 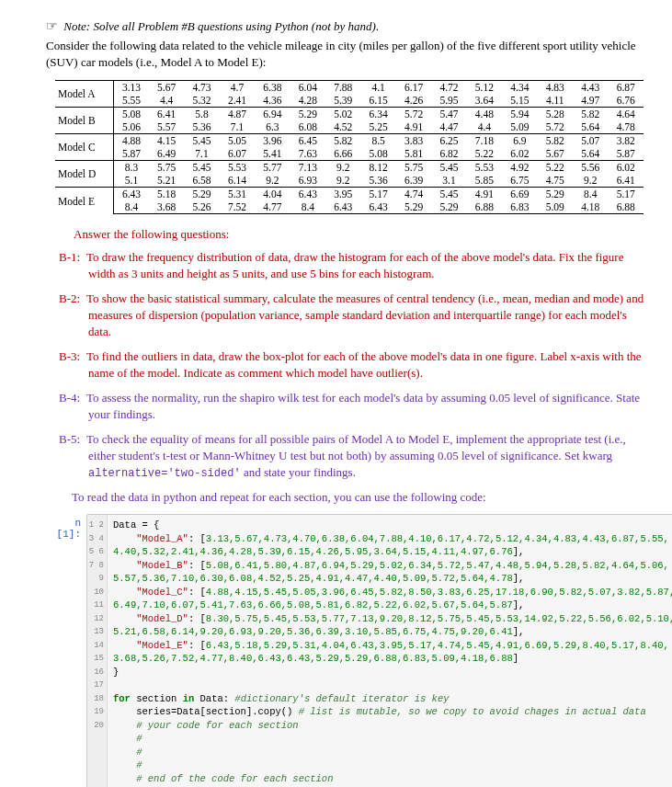 I want to click on data-cell: 4.77, so click(x=272, y=208).